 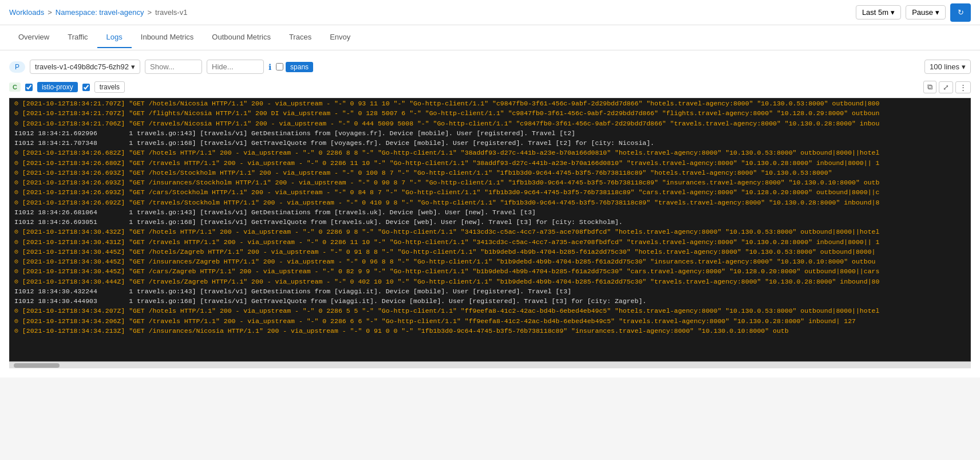 What do you see at coordinates (490, 331) in the screenshot?
I see `log-line: ⊙ [2021-10-12T18:34:34.213Z] "GET /insur…` at bounding box center [490, 331].